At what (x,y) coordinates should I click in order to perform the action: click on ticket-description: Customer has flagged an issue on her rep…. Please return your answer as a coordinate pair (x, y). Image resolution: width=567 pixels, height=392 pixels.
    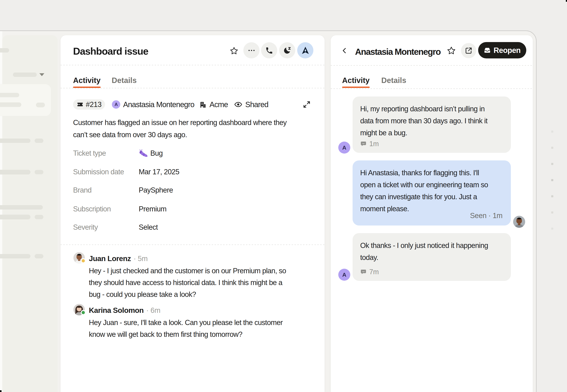
    Looking at the image, I should click on (194, 129).